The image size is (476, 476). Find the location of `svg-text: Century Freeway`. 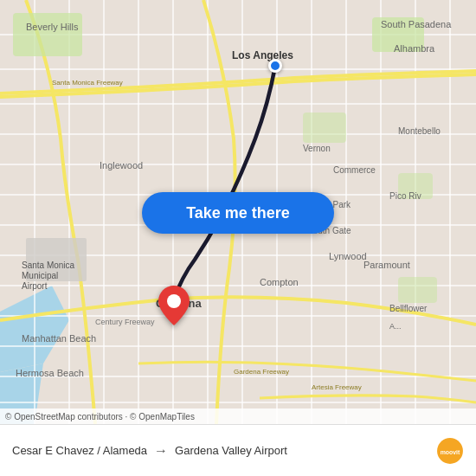

svg-text: Century Freeway is located at coordinates (125, 322).